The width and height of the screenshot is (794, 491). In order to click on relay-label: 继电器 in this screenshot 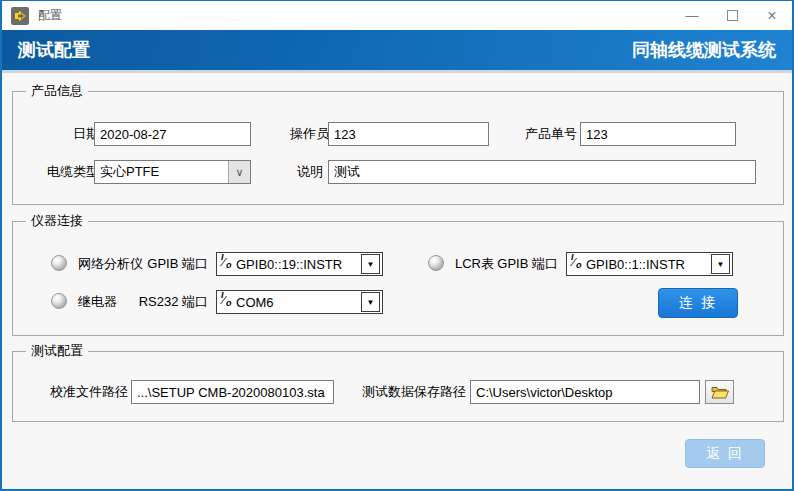, I will do `click(98, 302)`.